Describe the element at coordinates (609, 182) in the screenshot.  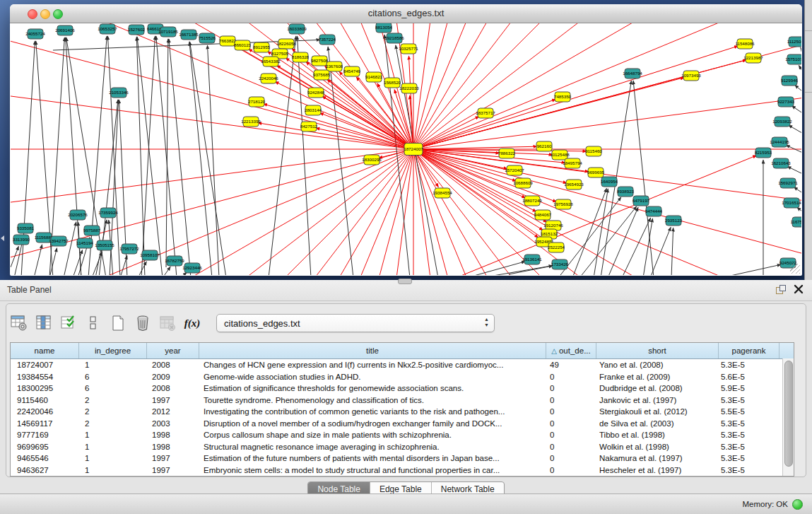
I see `graph-node: 1640954` at that location.